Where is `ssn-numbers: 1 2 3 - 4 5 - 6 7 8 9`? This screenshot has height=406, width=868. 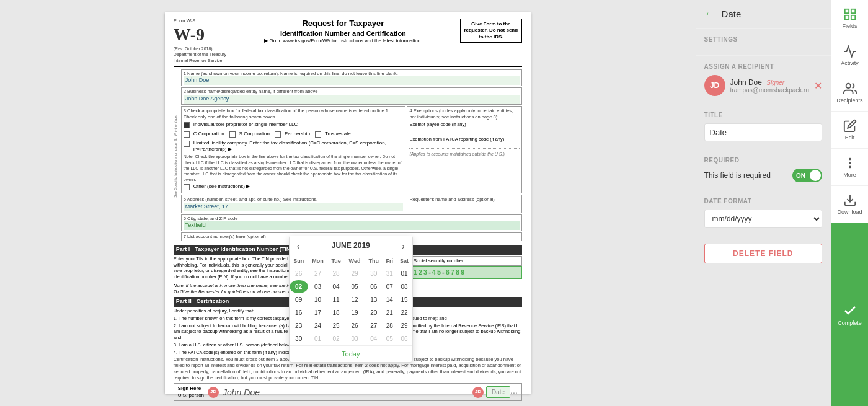 ssn-numbers: 1 2 3 - 4 5 - 6 7 8 9 is located at coordinates (466, 272).